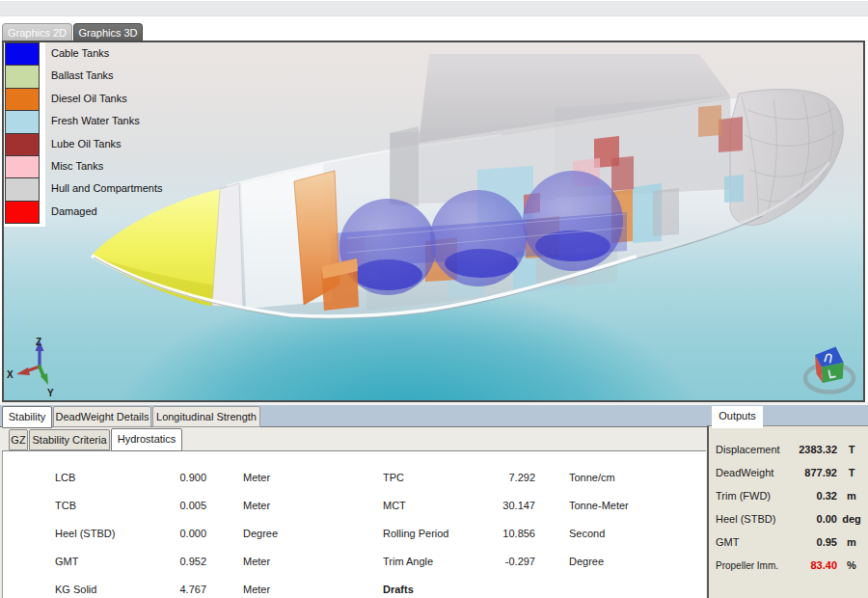 This screenshot has height=598, width=868. I want to click on svg-text: Z, so click(39, 341).